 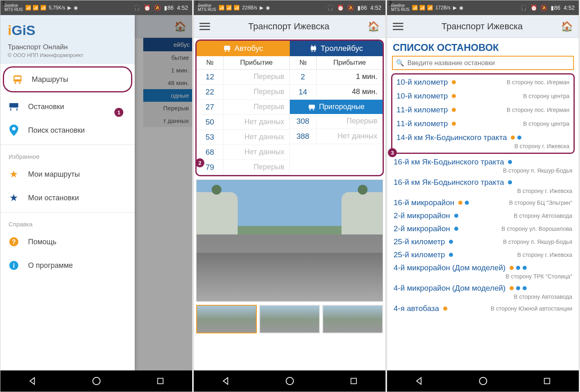 I want to click on table-row: 50Нет данных, so click(x=243, y=122).